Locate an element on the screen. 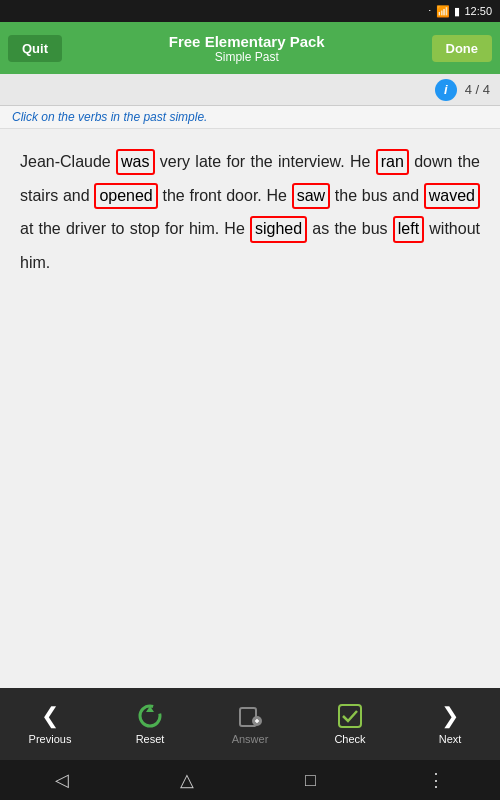 The width and height of the screenshot is (500, 800). info-button: i is located at coordinates (446, 90).